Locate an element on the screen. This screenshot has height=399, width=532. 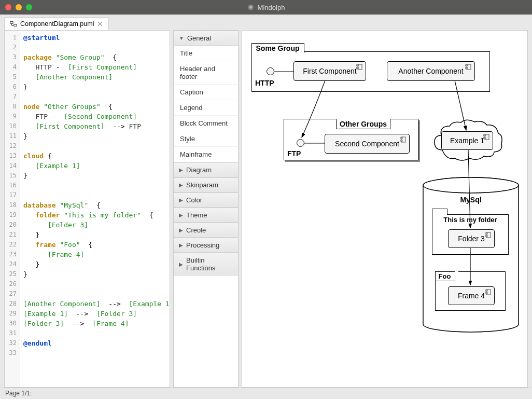
node-other-groups: Other Groups FTP Second Component is located at coordinates (351, 140).